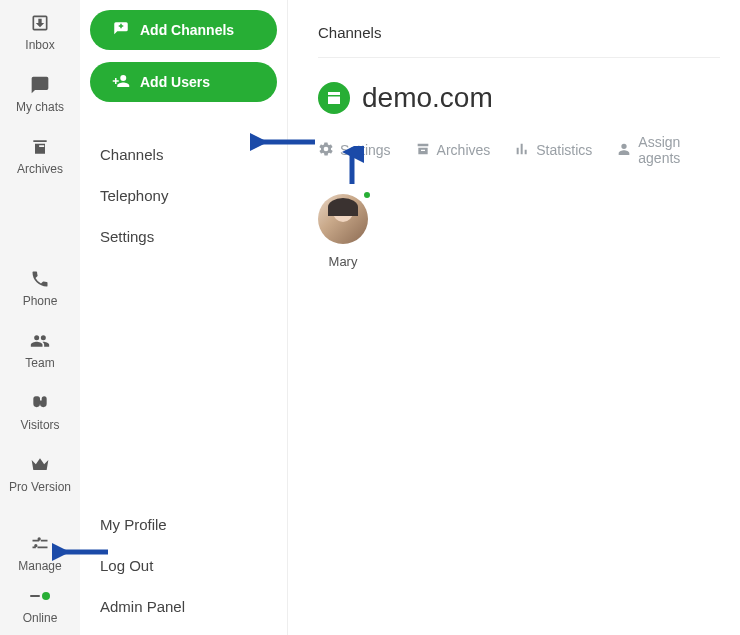 Image resolution: width=740 pixels, height=635 pixels. What do you see at coordinates (519, 150) in the screenshot?
I see `channel-tabs: Settings Archives Statistics Assign agen…` at bounding box center [519, 150].